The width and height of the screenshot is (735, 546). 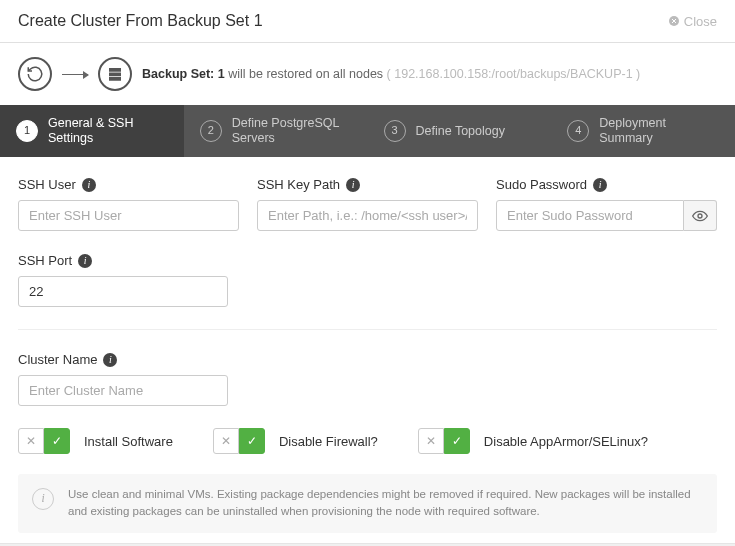 What do you see at coordinates (140, 21) in the screenshot?
I see `dialog-title: Create Cluster From Backup Set 1` at bounding box center [140, 21].